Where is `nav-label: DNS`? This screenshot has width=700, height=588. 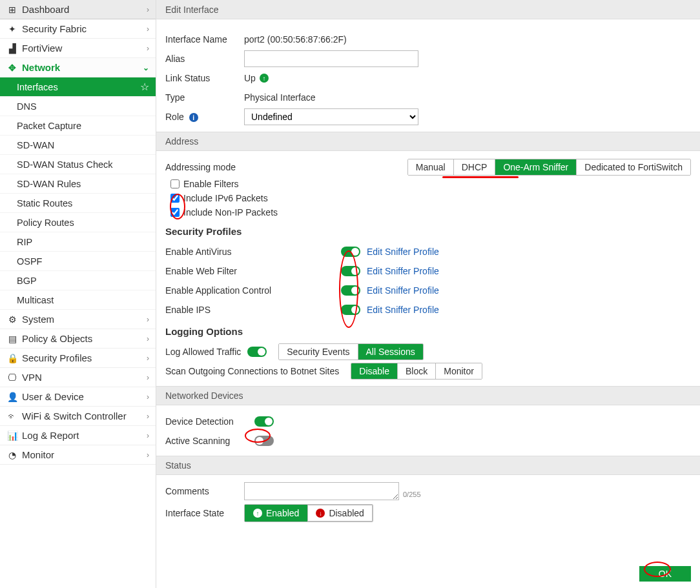 nav-label: DNS is located at coordinates (27, 106).